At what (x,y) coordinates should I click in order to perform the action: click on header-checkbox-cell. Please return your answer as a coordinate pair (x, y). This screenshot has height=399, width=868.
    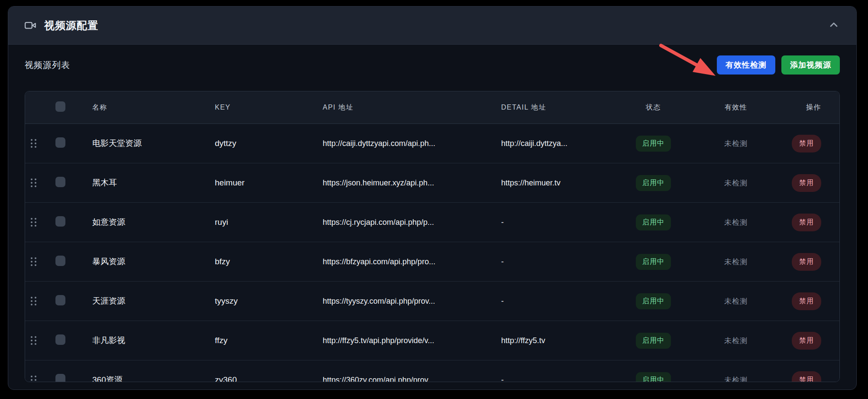
    Looking at the image, I should click on (74, 107).